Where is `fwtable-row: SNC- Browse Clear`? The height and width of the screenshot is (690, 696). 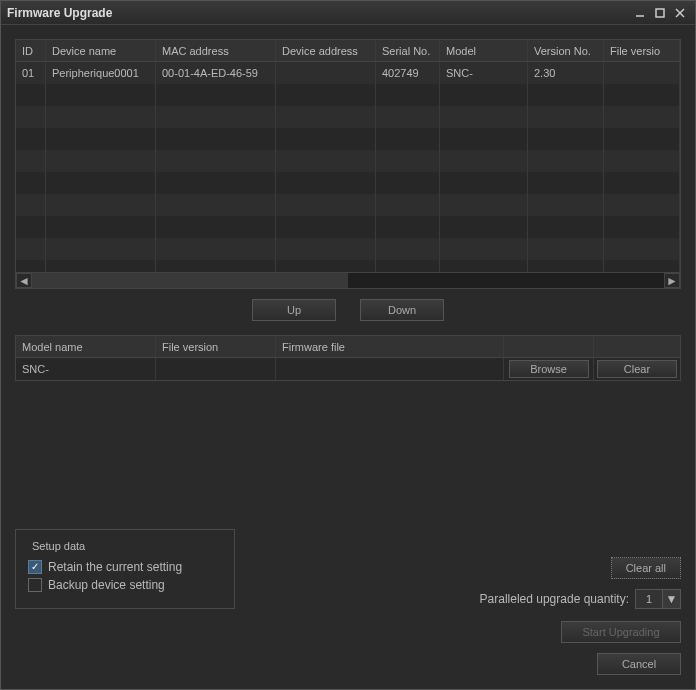 fwtable-row: SNC- Browse Clear is located at coordinates (348, 369).